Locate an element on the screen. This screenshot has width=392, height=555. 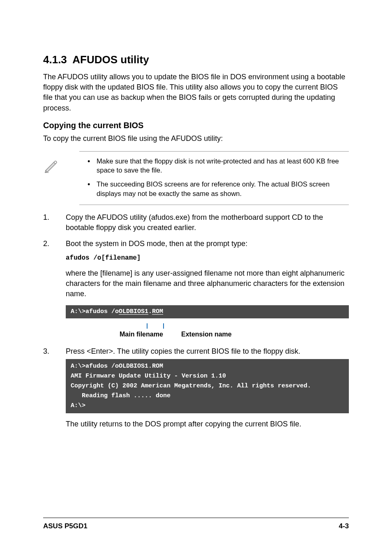
section-number: 4.1.3 is located at coordinates (55, 60).